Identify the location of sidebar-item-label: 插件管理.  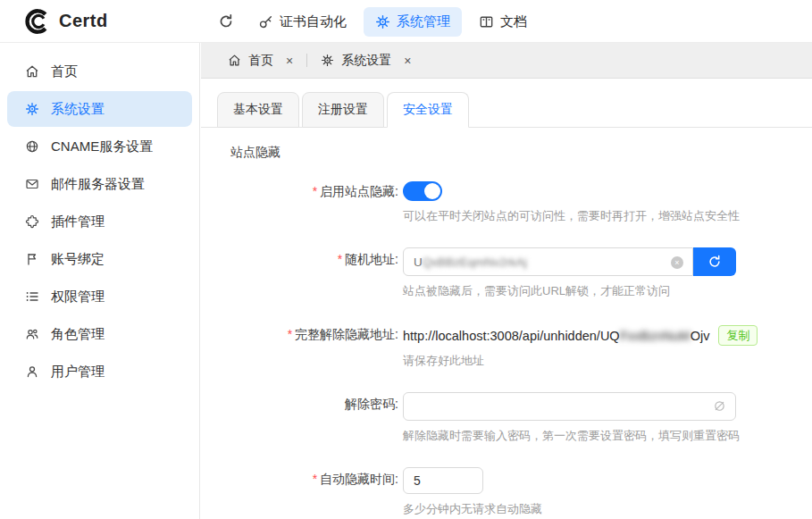
(78, 222).